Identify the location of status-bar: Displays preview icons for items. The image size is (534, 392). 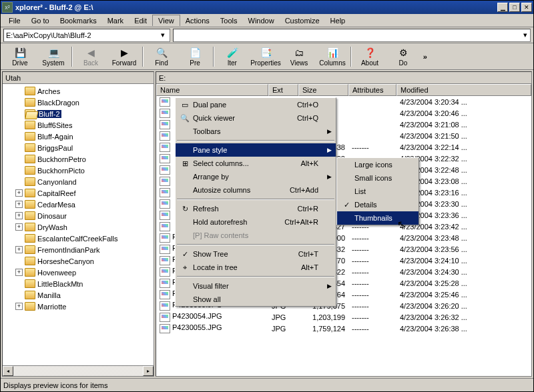
(267, 385).